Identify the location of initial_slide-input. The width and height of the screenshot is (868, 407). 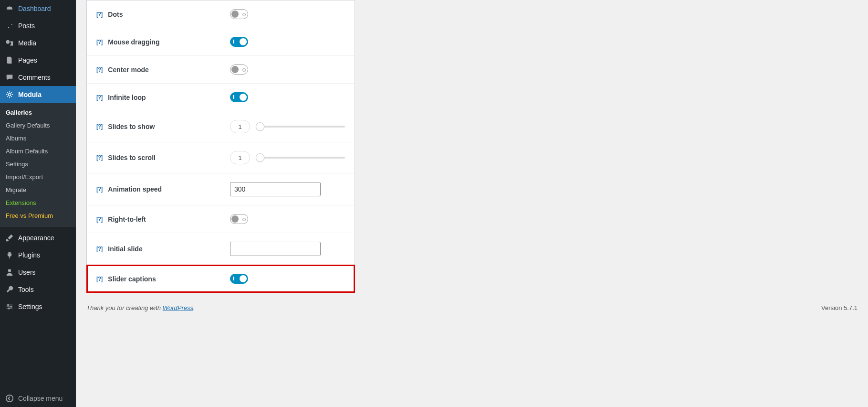
(275, 249).